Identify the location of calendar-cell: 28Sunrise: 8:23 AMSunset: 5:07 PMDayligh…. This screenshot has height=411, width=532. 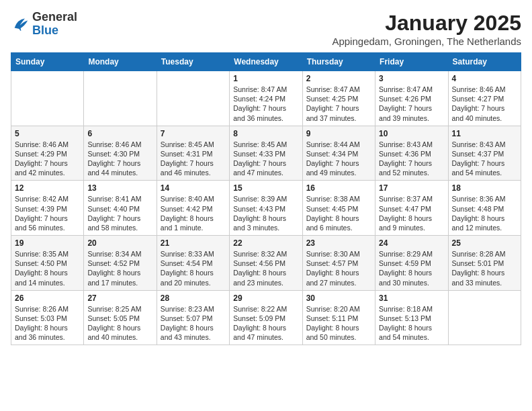
(193, 318).